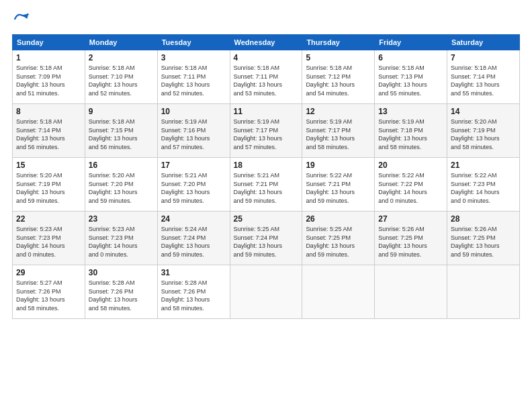 Image resolution: width=532 pixels, height=411 pixels. What do you see at coordinates (411, 131) in the screenshot?
I see `calendar-cell: 13Sunrise: 5:19 AMSunset: 7:18 PMDayligh…` at bounding box center [411, 131].